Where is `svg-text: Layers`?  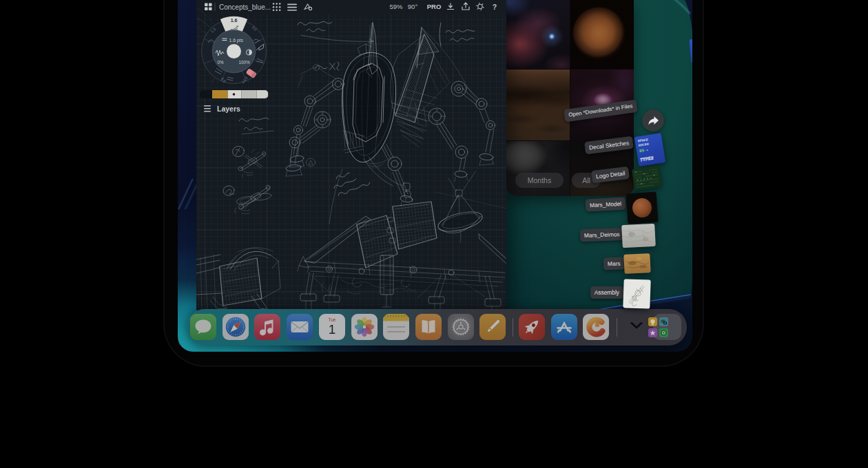 svg-text: Layers is located at coordinates (229, 109).